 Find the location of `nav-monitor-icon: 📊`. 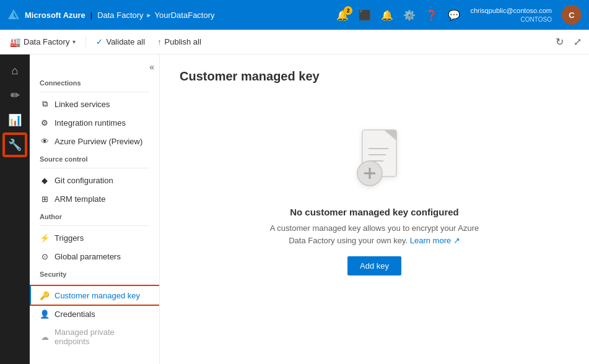

nav-monitor-icon: 📊 is located at coordinates (15, 120).